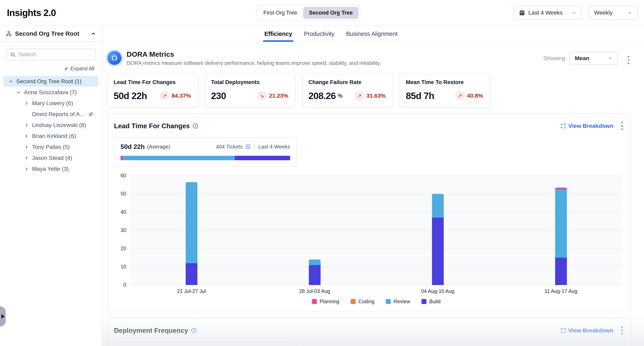 This screenshot has width=644, height=346. I want to click on calendar-icon, so click(522, 13).